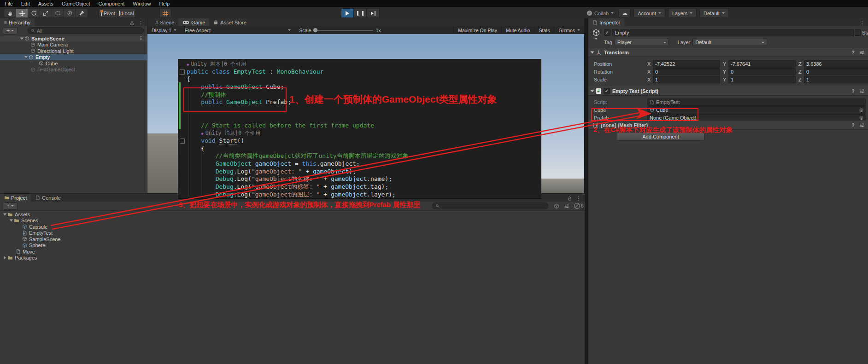 The width and height of the screenshot is (868, 364). Describe the element at coordinates (490, 206) in the screenshot. I see `project-search` at that location.